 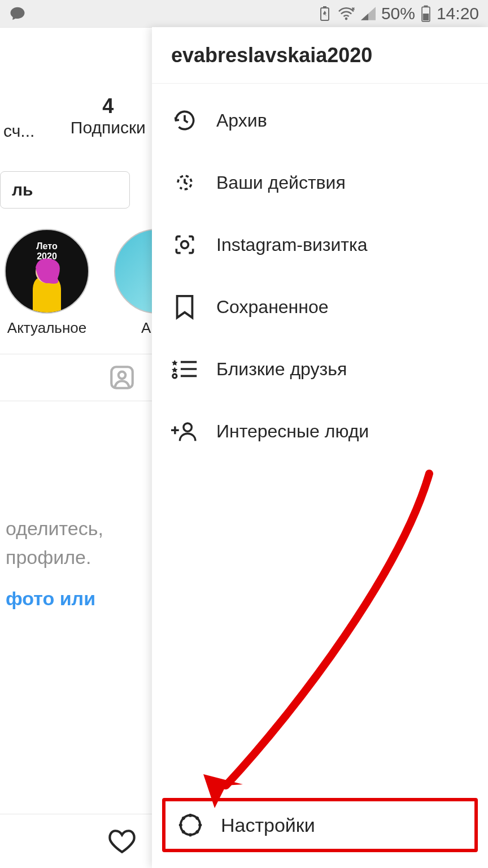 I want to click on recycle-battery-icon, so click(x=325, y=14).